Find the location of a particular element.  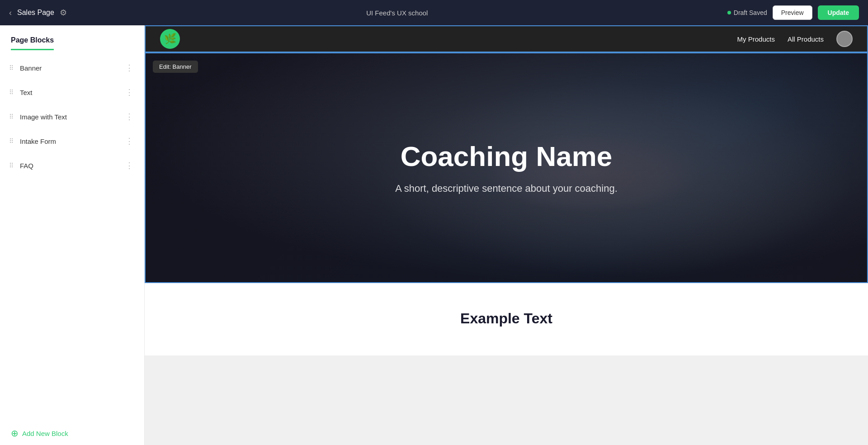

block-item-faq: ⠿ FAQ ⋮ is located at coordinates (72, 166).